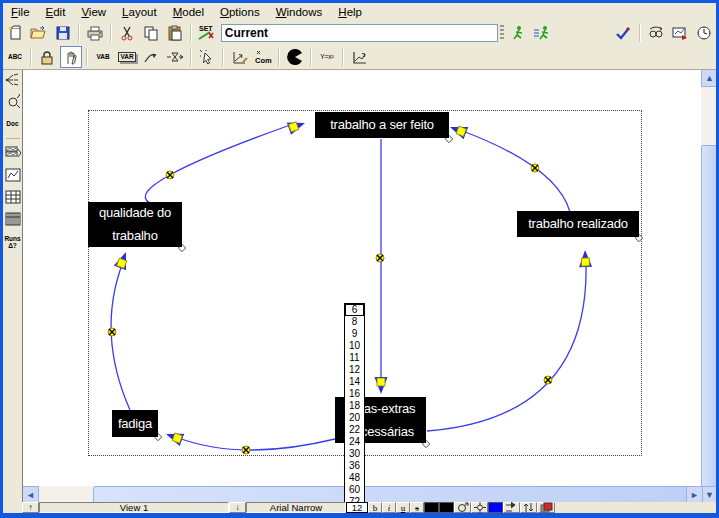 The height and width of the screenshot is (518, 719). I want to click on cursor-query-tool, so click(207, 57).